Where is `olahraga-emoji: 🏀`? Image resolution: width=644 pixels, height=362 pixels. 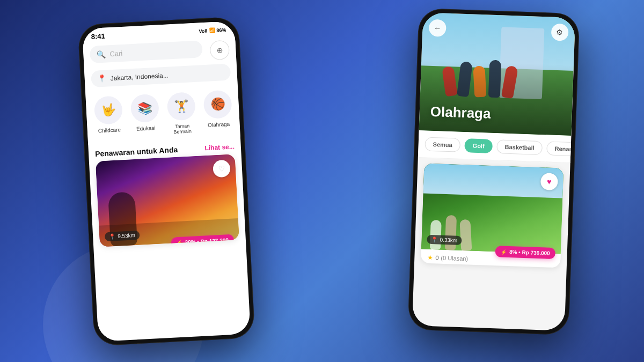 olahraga-emoji: 🏀 is located at coordinates (217, 104).